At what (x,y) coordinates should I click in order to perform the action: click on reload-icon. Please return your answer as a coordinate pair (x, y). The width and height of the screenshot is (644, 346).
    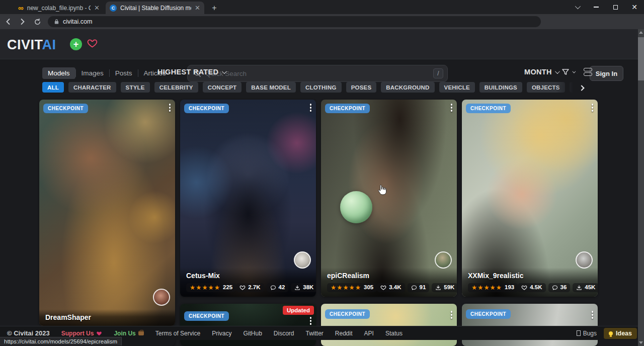
    Looking at the image, I should click on (37, 22).